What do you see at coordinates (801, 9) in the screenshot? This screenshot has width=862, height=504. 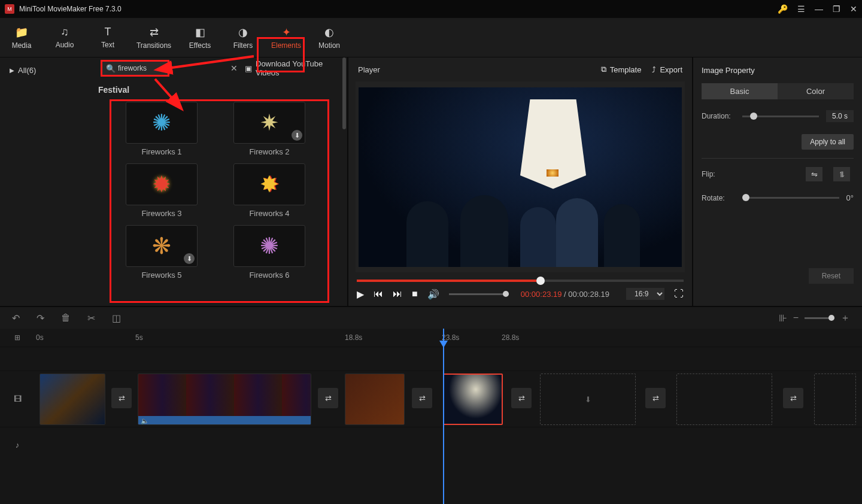 I see `menu-icon: ☰` at bounding box center [801, 9].